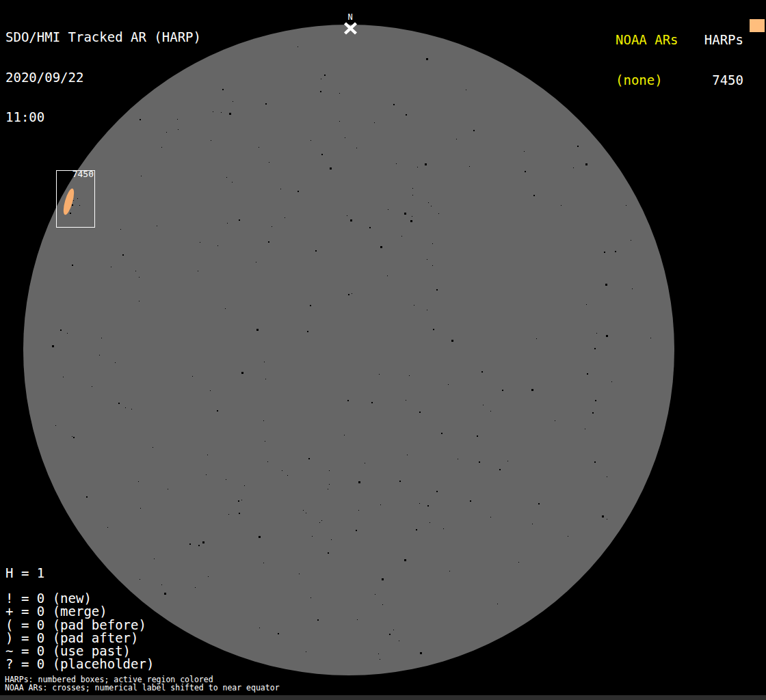  Describe the element at coordinates (83, 174) in the screenshot. I see `harp-region-label: 7450` at that location.